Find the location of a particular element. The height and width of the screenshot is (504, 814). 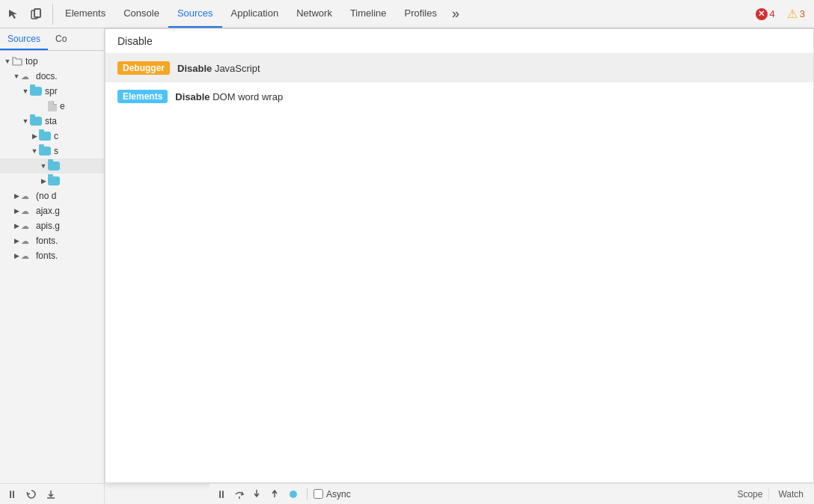

tree-item-fonts1: ☁ fonts. is located at coordinates (52, 241).